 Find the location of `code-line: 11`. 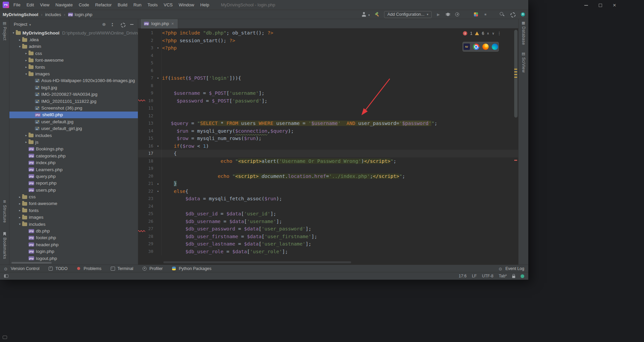

code-line: 11 is located at coordinates (328, 109).